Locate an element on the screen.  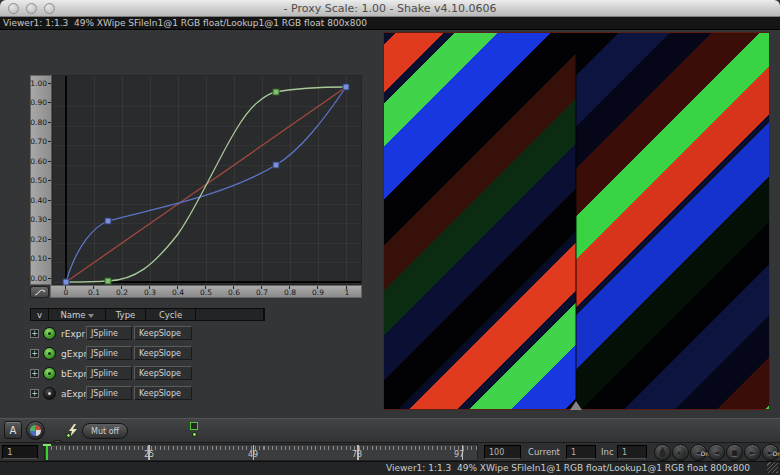
wipe-split-line is located at coordinates (576, 221).